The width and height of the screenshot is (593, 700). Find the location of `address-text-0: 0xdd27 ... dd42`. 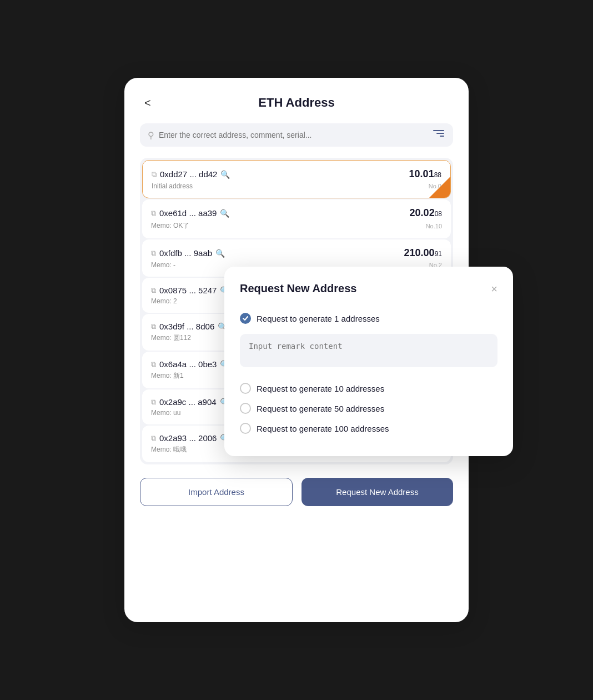

address-text-0: 0xdd27 ... dd42 is located at coordinates (189, 174).